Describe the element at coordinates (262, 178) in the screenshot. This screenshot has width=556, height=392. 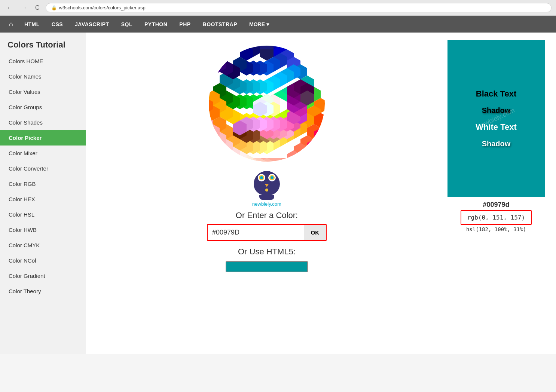
I see `owl-pupil-left` at that location.